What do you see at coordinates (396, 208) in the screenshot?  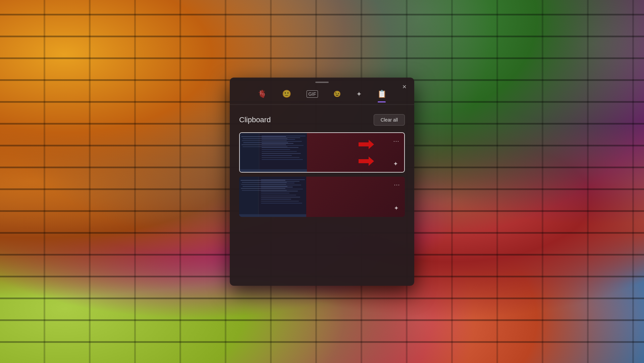 I see `item-2-pin-button: ✦` at bounding box center [396, 208].